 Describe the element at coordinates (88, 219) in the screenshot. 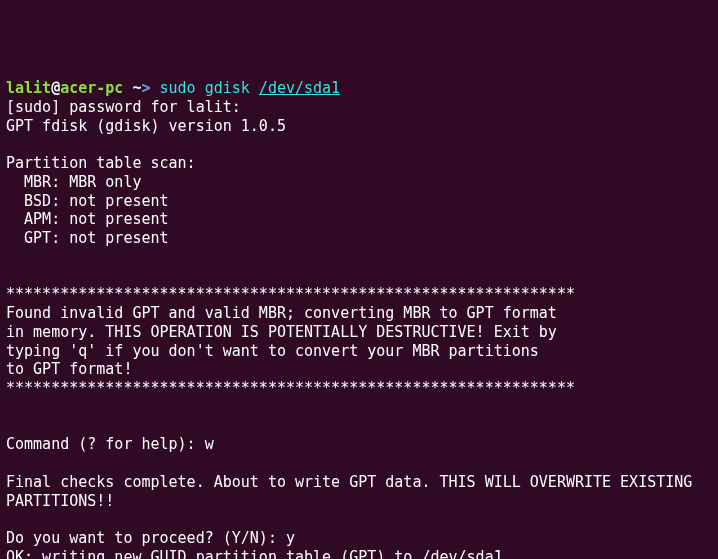

I see `output-line: APM: not present` at that location.